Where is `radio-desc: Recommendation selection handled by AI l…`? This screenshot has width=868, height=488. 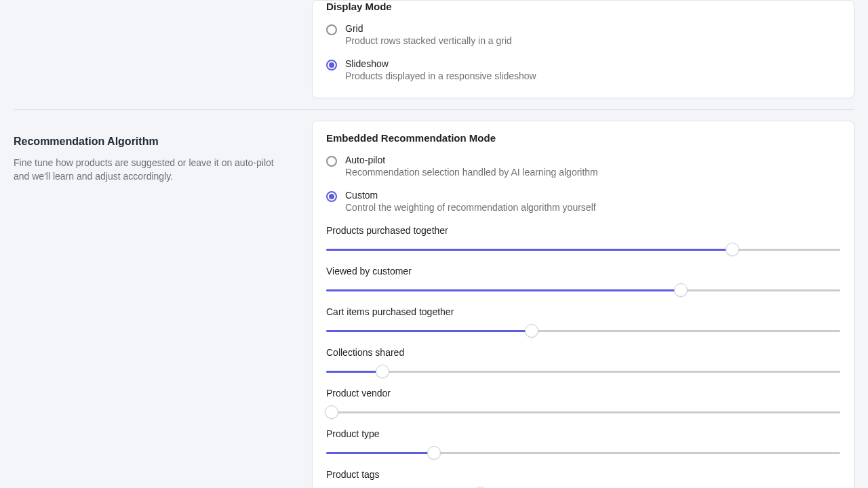
radio-desc: Recommendation selection handled by AI l… is located at coordinates (472, 172).